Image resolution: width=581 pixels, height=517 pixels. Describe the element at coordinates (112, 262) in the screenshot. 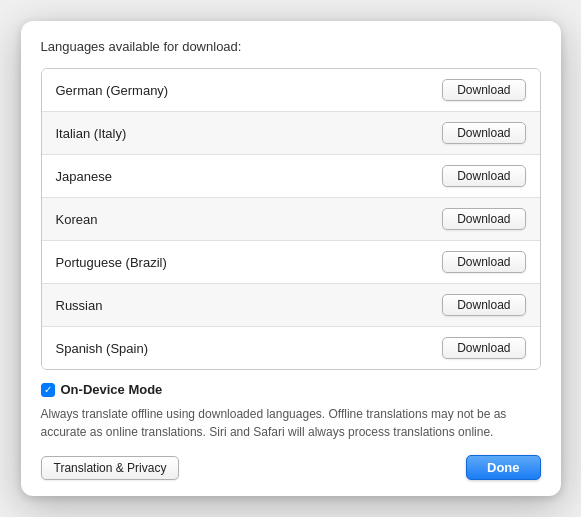

I see `language-name: Portuguese (Brazil)` at that location.